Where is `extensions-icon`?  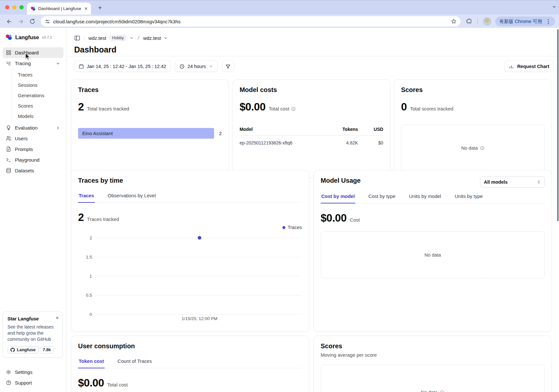 extensions-icon is located at coordinates (469, 21).